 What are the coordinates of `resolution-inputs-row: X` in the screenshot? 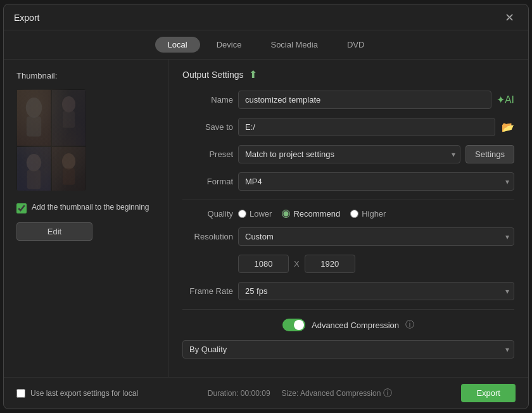 It's located at (376, 264).